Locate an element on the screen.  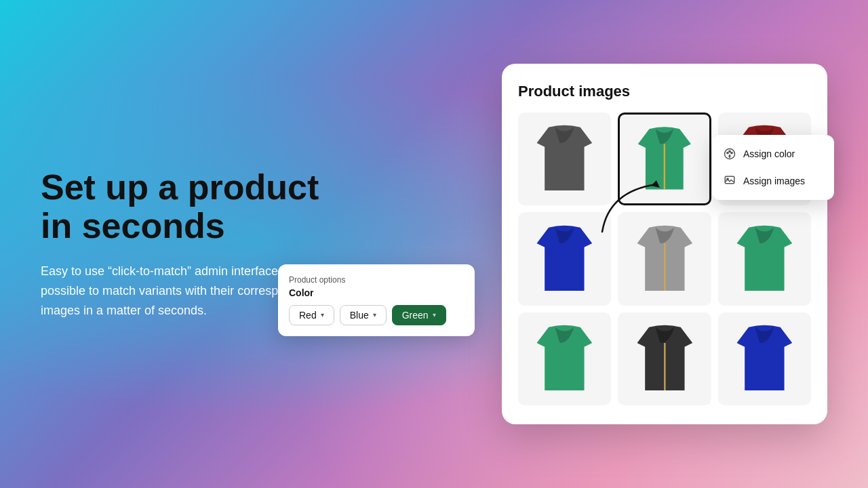
hoodie-black-icon is located at coordinates (665, 359).